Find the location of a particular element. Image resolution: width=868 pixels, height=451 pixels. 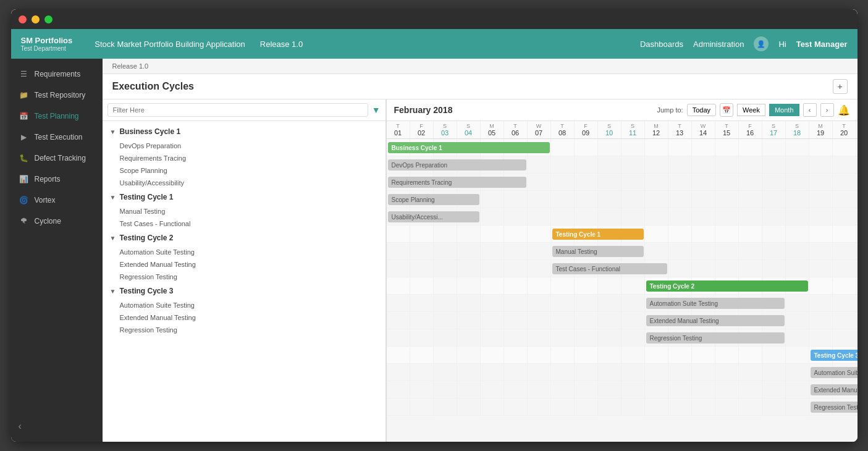

sidebar-item-cyclone: 🌪 Cyclone is located at coordinates (57, 221).